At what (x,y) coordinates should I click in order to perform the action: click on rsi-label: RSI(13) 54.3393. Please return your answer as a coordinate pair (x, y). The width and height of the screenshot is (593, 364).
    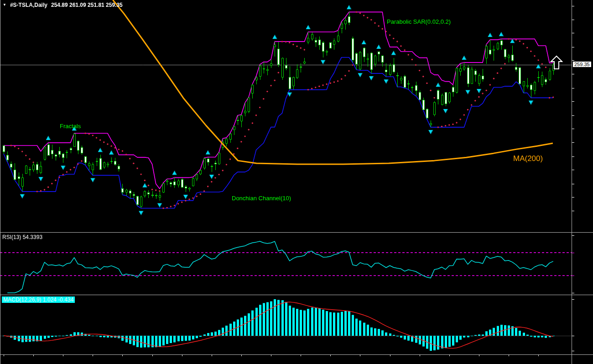
    Looking at the image, I should click on (22, 237).